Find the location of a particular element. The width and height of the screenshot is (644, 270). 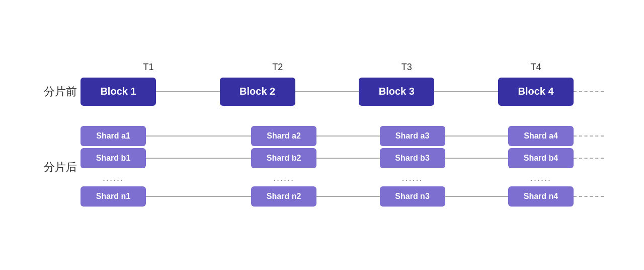

shard-n3: Shard n3 is located at coordinates (413, 196).